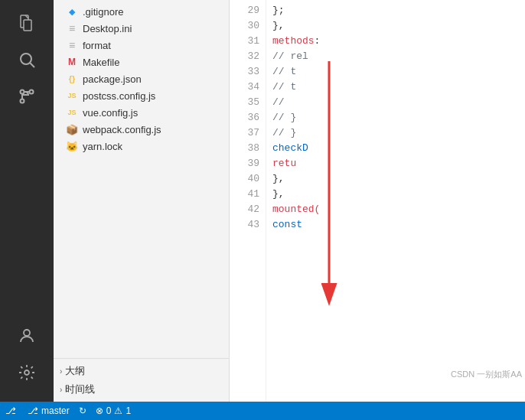 The image size is (525, 420). What do you see at coordinates (72, 79) in the screenshot?
I see `packagejson-icon: {}` at bounding box center [72, 79].